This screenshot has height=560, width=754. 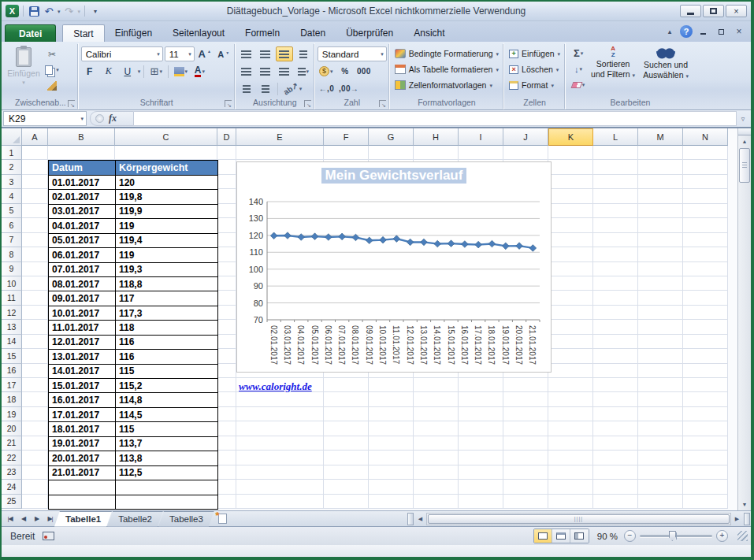 I want to click on table-cell: 20.01.2017, so click(x=82, y=458).